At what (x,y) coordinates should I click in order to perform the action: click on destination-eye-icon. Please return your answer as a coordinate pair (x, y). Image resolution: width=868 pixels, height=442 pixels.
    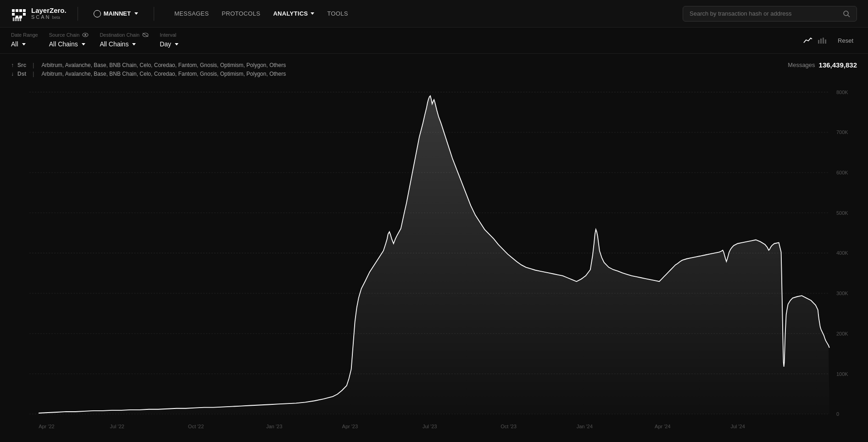
    Looking at the image, I should click on (145, 35).